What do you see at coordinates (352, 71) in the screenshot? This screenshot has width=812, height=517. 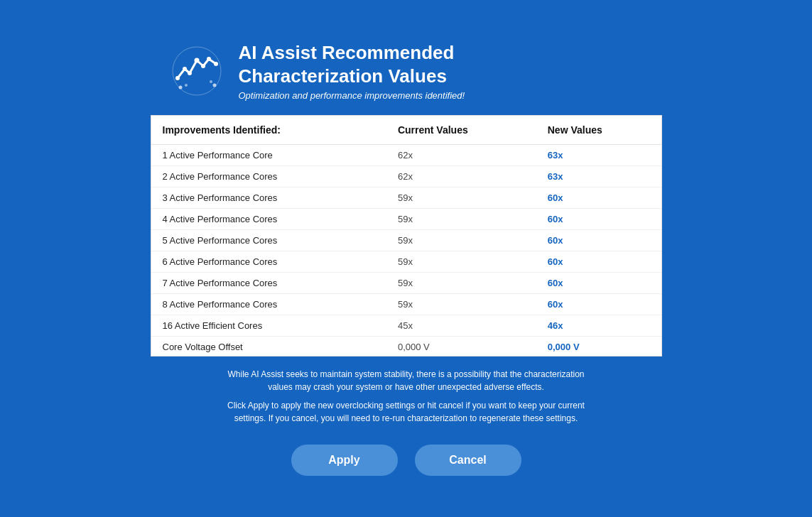 I see `header-text-block: AI Assist Recommended Characterization V…` at bounding box center [352, 71].